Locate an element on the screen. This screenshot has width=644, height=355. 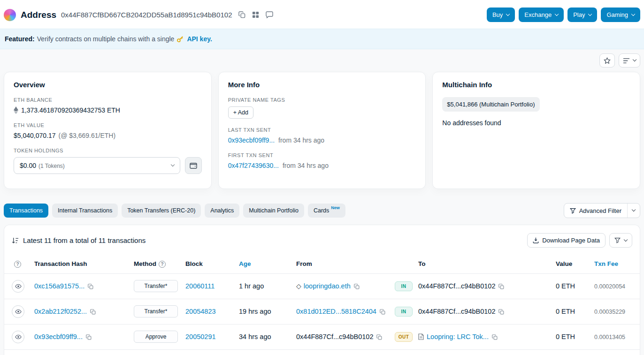
block-link: 20054823 is located at coordinates (201, 311).